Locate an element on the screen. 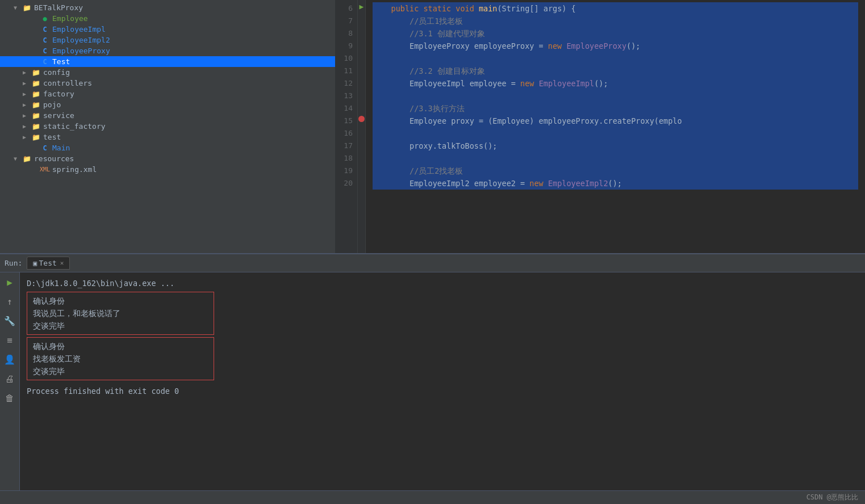 This screenshot has width=865, height=504. code-line-12: EmployeeImpl employee = new EmployeeImpl… is located at coordinates (616, 83).